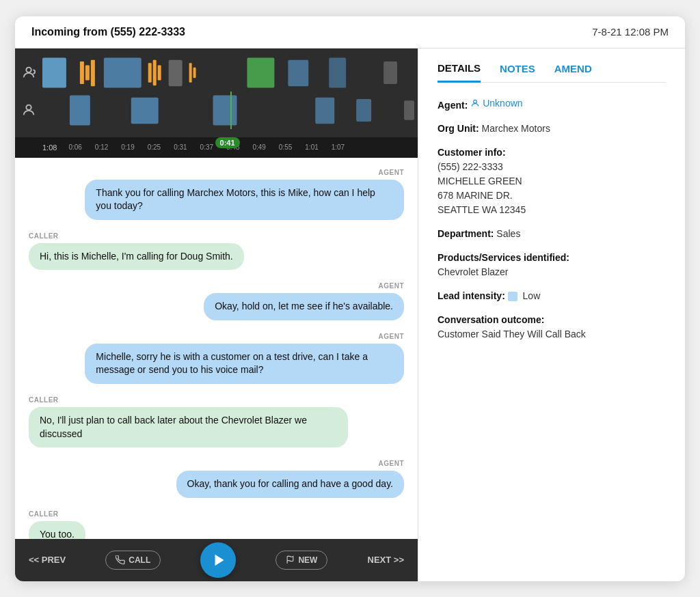  Describe the element at coordinates (552, 272) in the screenshot. I see `products-value: Chevrolet Blazer` at that location.